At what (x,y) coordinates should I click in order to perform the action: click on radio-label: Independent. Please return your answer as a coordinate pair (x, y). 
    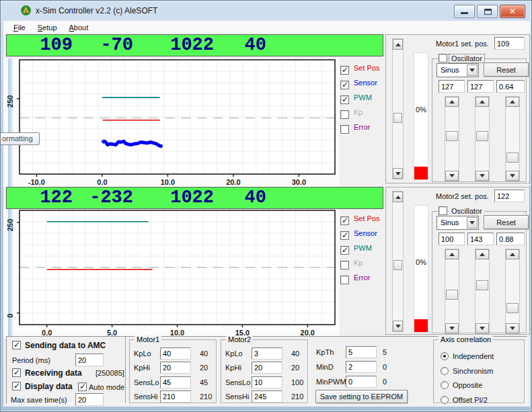
    Looking at the image, I should click on (473, 356).